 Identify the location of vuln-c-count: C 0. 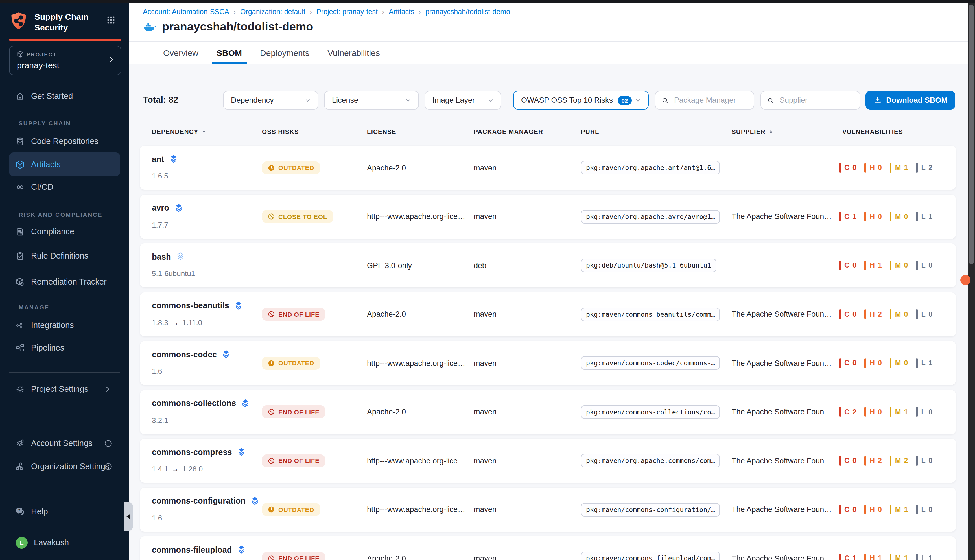
(848, 168).